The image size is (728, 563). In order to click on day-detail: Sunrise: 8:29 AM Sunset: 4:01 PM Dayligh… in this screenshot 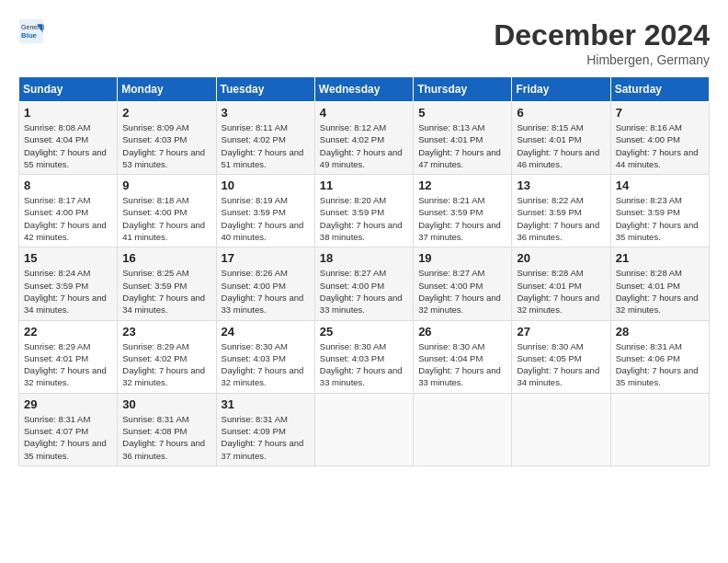, I will do `click(68, 364)`.